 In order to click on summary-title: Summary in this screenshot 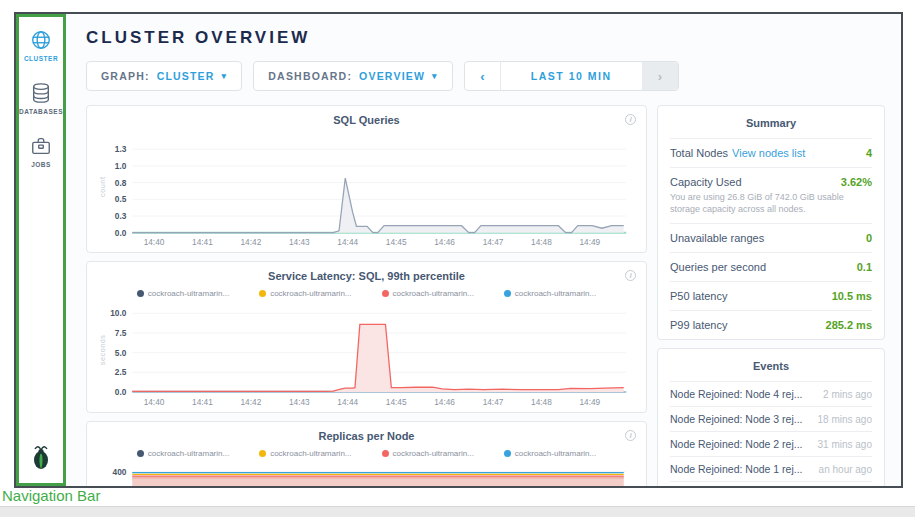, I will do `click(771, 122)`.